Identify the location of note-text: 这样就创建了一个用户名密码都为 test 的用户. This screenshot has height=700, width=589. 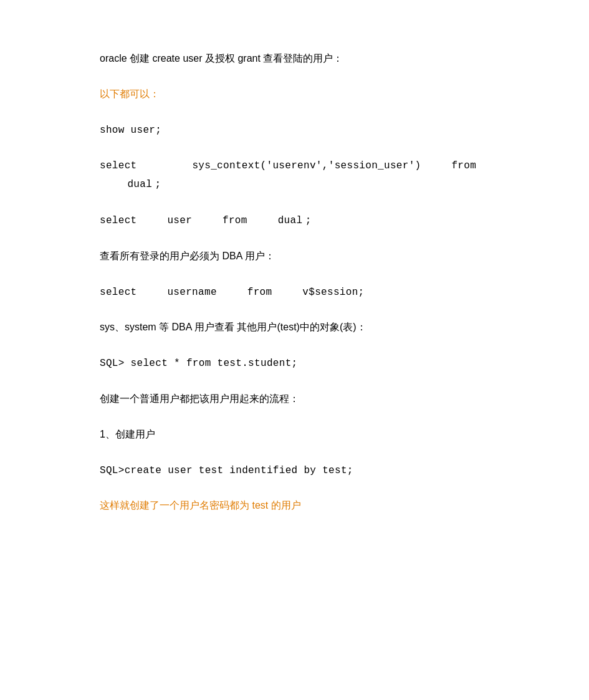
(201, 505).